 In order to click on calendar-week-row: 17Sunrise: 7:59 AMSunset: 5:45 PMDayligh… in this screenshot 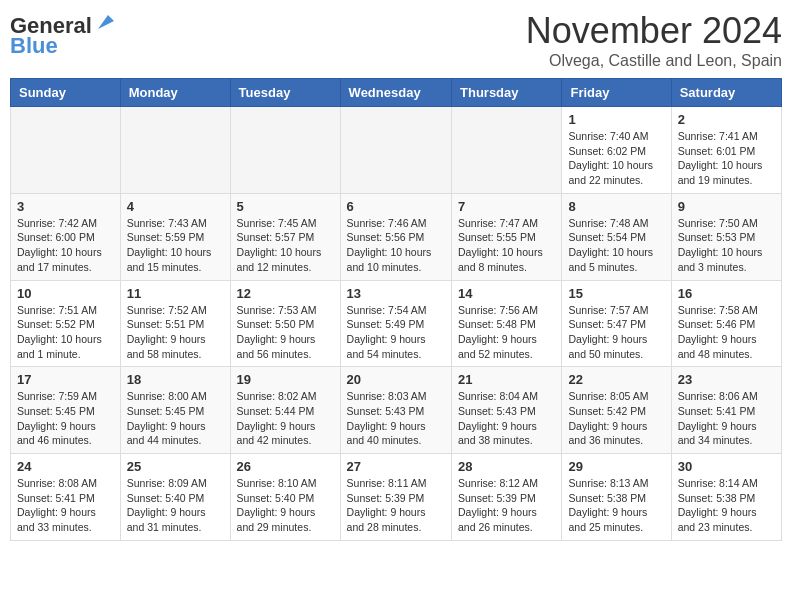, I will do `click(396, 410)`.